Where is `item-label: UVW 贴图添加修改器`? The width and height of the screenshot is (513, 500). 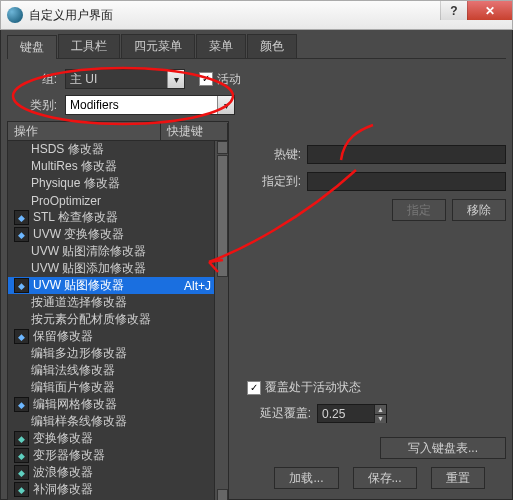
item-label: UVW 贴图添加修改器 is located at coordinates (106, 268).